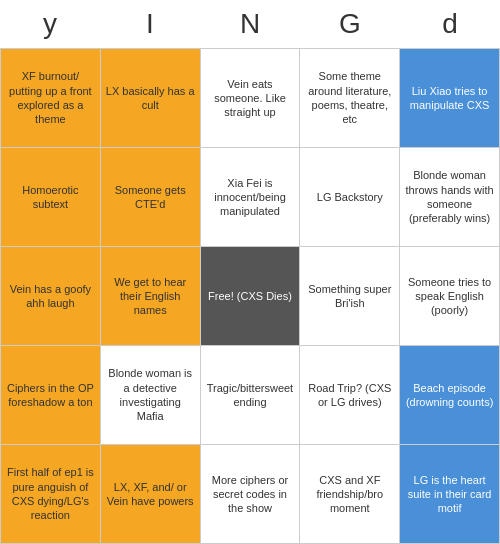  Describe the element at coordinates (151, 198) in the screenshot. I see `bingo-cell-6: Someone gets CTE'd` at that location.